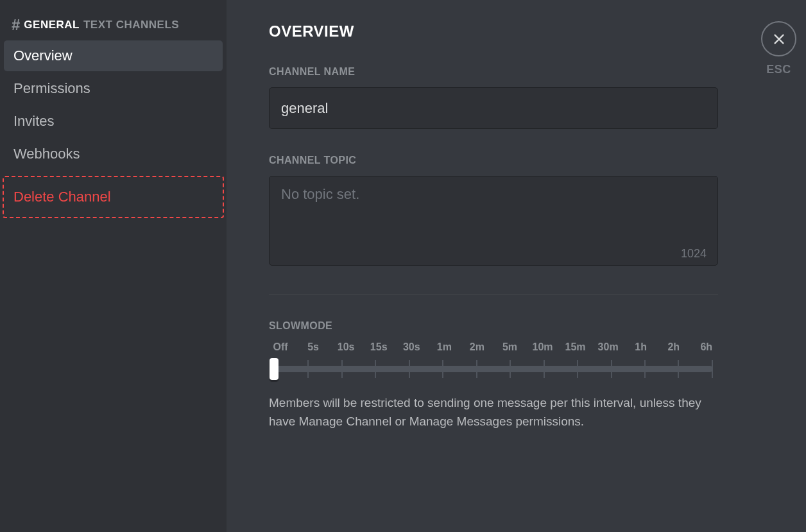 The height and width of the screenshot is (532, 806). What do you see at coordinates (52, 89) in the screenshot?
I see `nav-item-label: Permissions` at bounding box center [52, 89].